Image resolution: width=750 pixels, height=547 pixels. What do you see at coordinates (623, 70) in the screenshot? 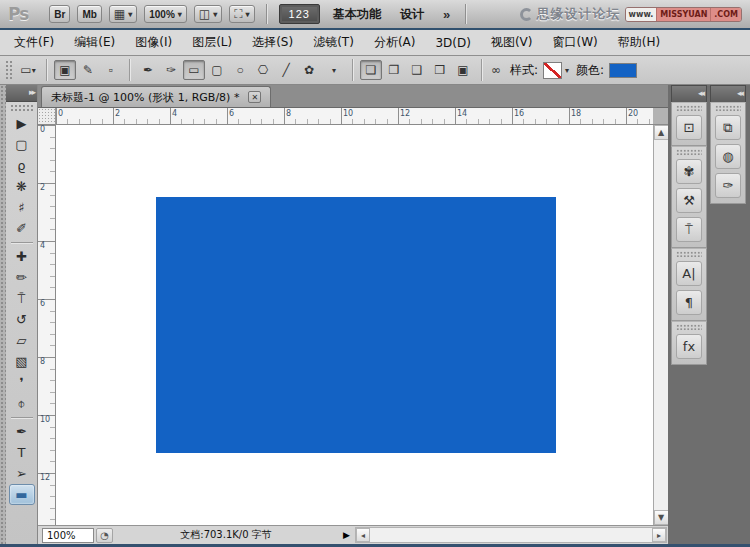
I see `color-swatch` at bounding box center [623, 70].